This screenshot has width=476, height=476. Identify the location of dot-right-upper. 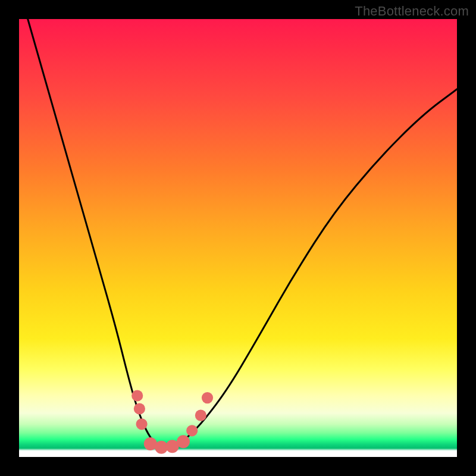
(207, 397).